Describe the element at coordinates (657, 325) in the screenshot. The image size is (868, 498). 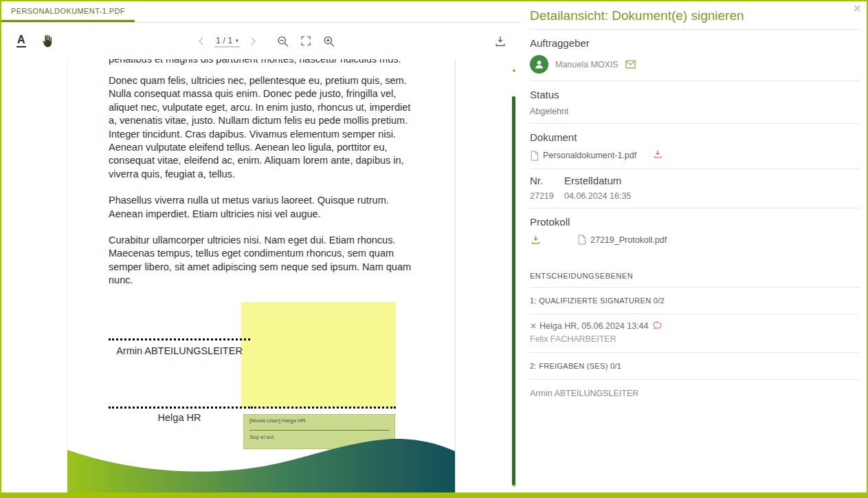
I see `comment-bubble-icon` at that location.